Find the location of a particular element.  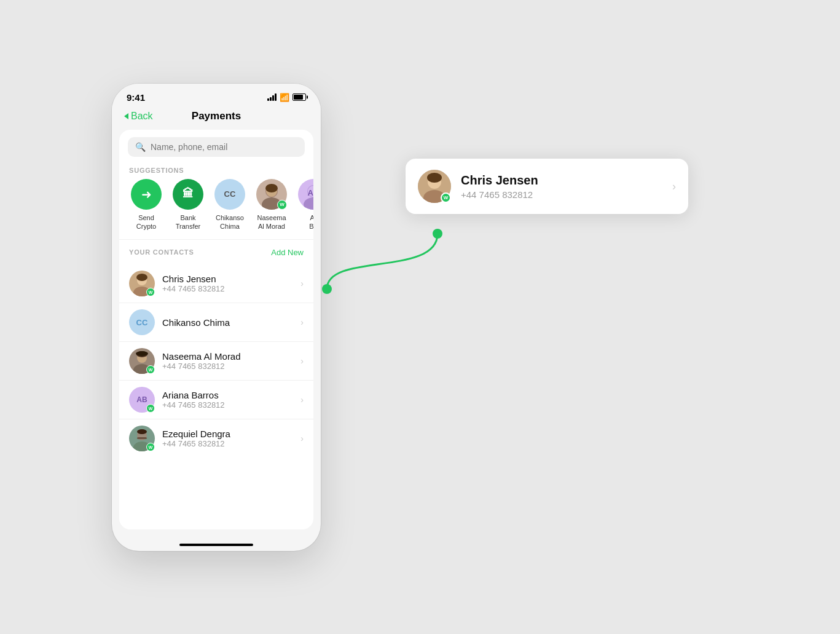

contacts-list: W Chris Jensen +44 7465 832812 › CC Chik… is located at coordinates (216, 361).